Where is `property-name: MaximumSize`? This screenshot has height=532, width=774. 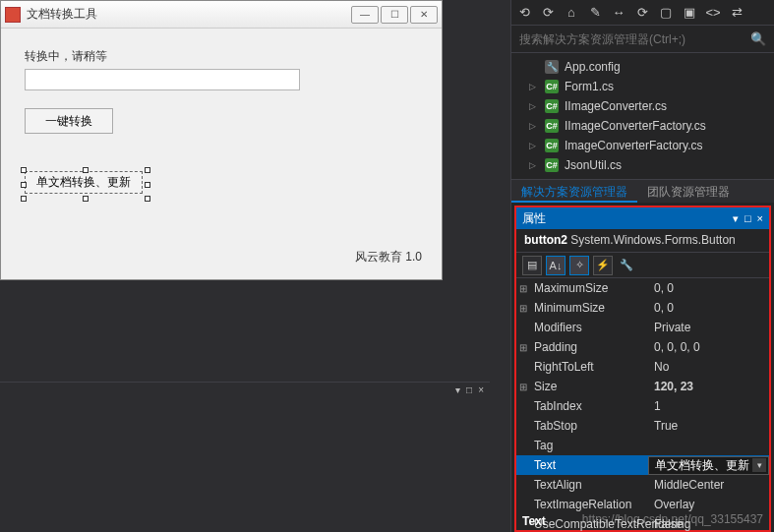 property-name: MaximumSize is located at coordinates (589, 288).